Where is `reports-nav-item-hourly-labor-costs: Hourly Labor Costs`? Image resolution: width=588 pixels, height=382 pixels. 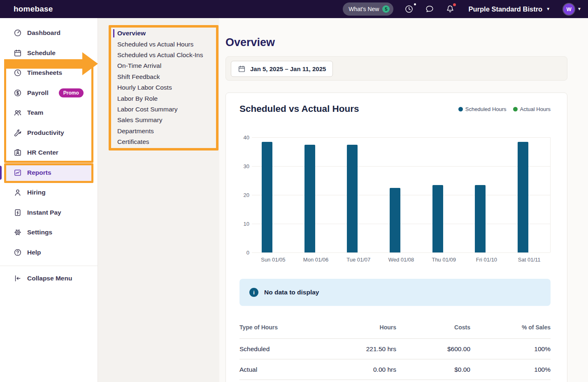
reports-nav-item-hourly-labor-costs: Hourly Labor Costs is located at coordinates (168, 88).